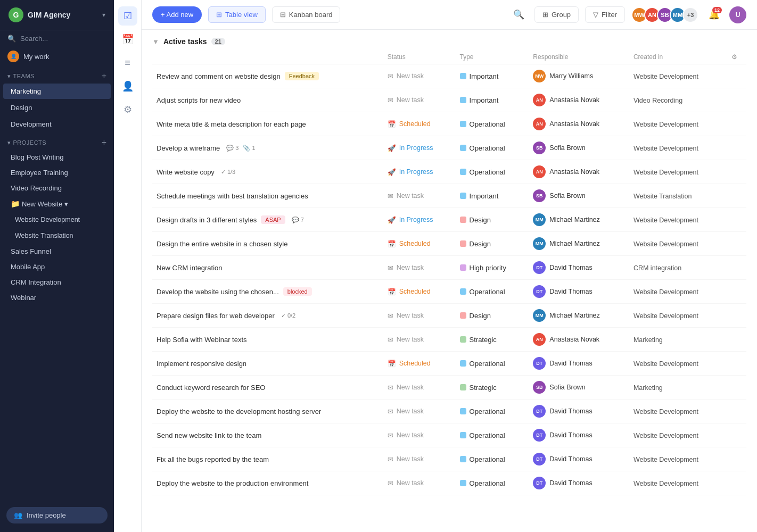 The width and height of the screenshot is (757, 532). I want to click on sidebar-item-blog-post-writing: Blog Post Writing, so click(57, 157).